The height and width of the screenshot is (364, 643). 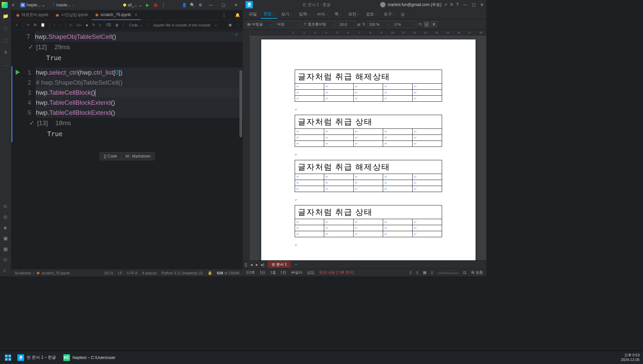 I want to click on cut-icon: ✂, so click(x=28, y=25).